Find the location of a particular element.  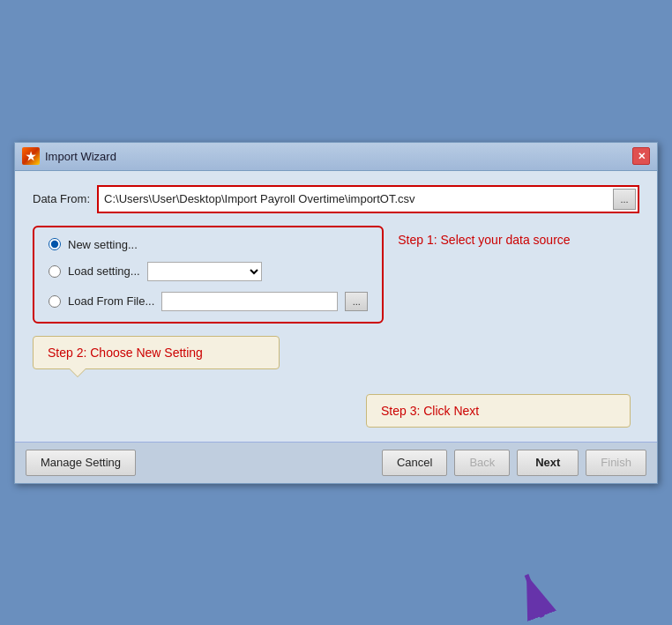

step2-callout: Step 2: Choose New Setting is located at coordinates (156, 353).